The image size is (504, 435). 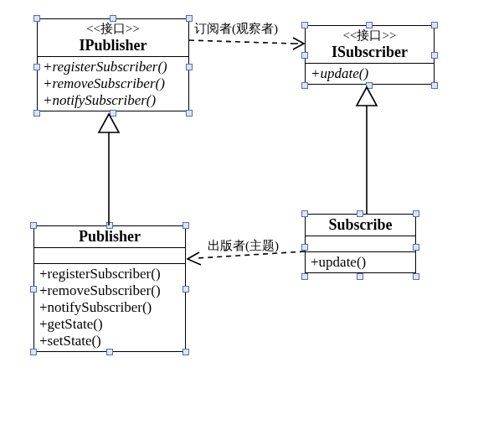 I want to click on operation: +setState(), so click(x=110, y=341).